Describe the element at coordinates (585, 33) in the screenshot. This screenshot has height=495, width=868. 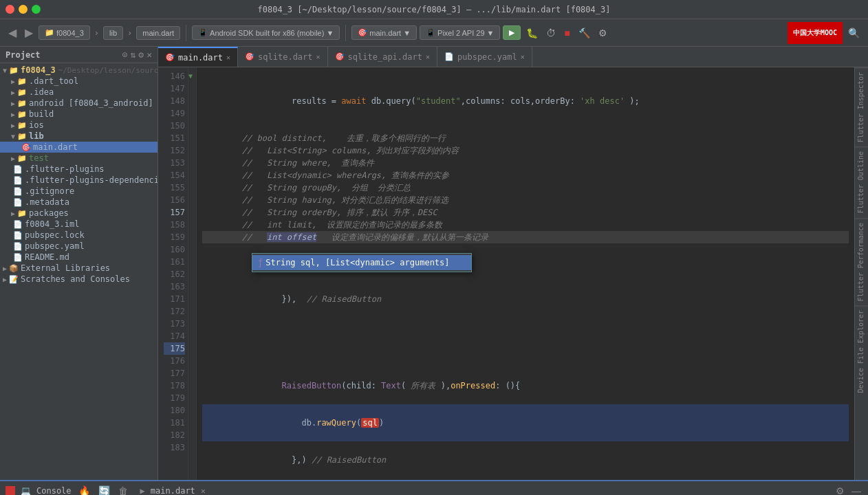
I see `build-button: 🔨` at that location.